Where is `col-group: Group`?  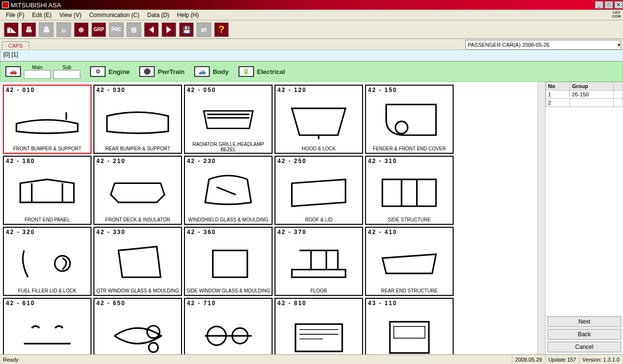 col-group: Group is located at coordinates (592, 87).